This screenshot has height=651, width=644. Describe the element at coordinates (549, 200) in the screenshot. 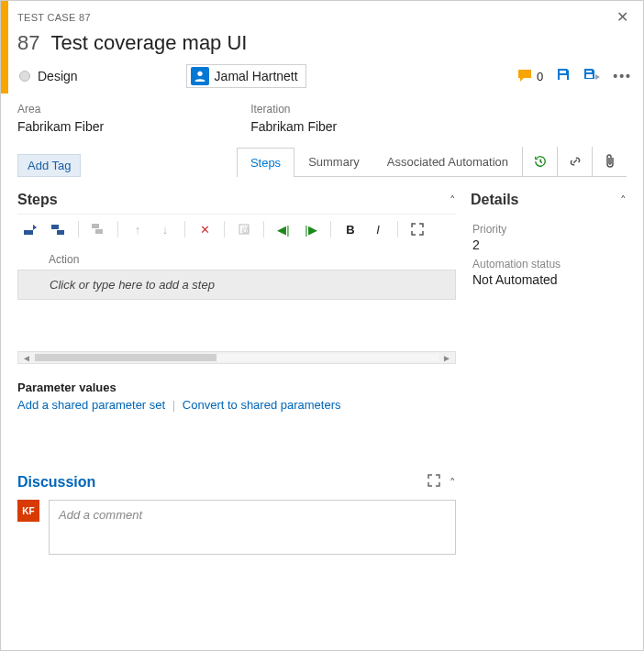

I see `details-header: Details ˄` at that location.